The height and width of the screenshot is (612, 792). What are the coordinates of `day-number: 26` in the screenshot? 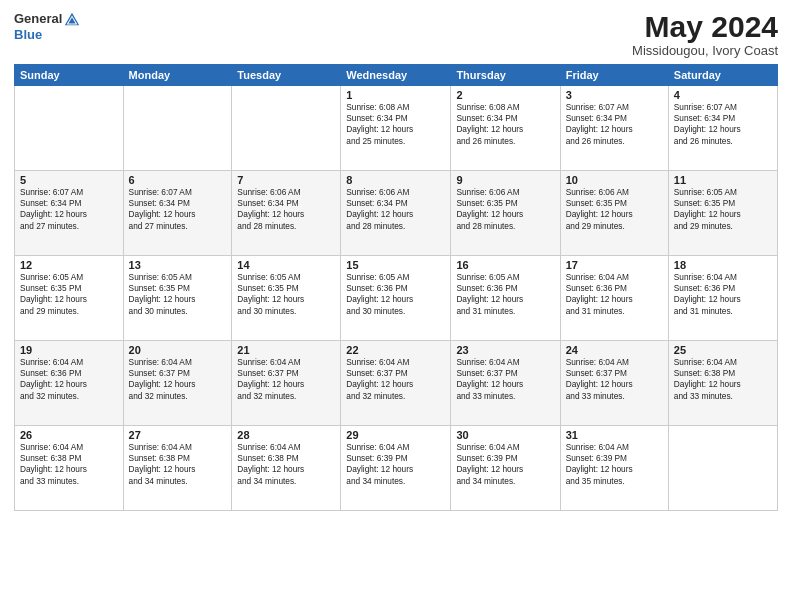 It's located at (69, 435).